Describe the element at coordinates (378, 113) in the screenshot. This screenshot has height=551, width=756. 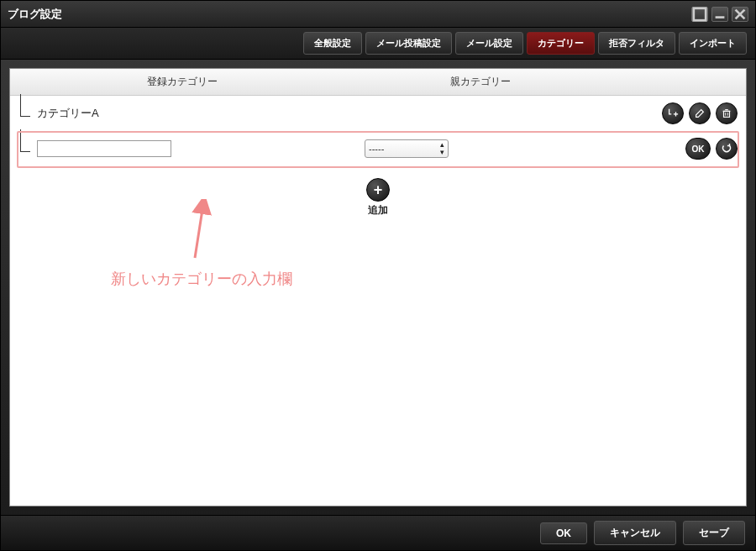
I see `table-row: カテゴリーA` at that location.